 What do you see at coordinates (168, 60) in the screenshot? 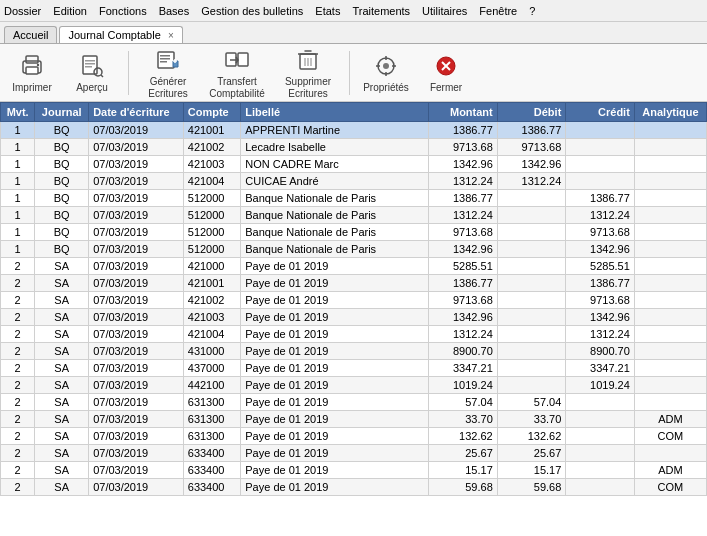
I see `generate-icon` at bounding box center [168, 60].